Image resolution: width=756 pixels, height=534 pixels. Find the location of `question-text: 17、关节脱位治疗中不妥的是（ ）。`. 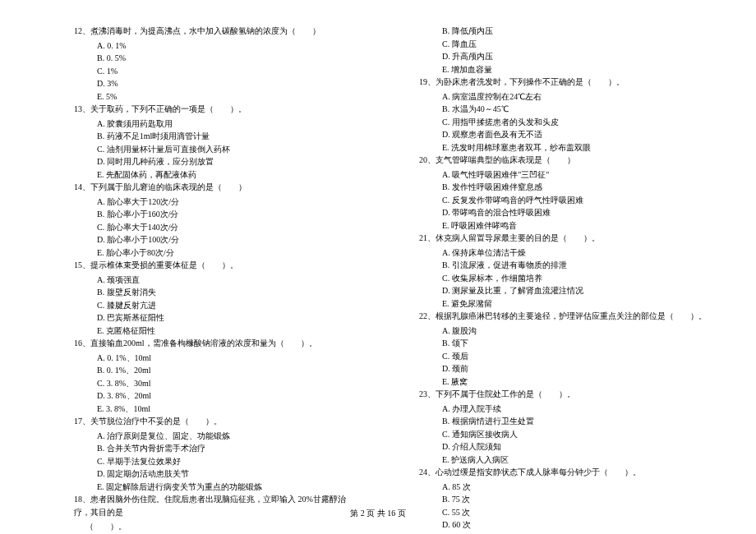

question-text: 17、关节脱位治疗中不妥的是（ ）。 is located at coordinates (218, 421).